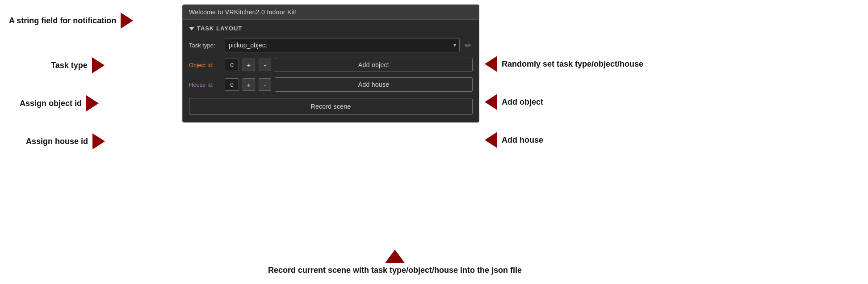 This screenshot has width=868, height=284. Describe the element at coordinates (92, 103) in the screenshot. I see `arrow-assign-object-id` at that location.